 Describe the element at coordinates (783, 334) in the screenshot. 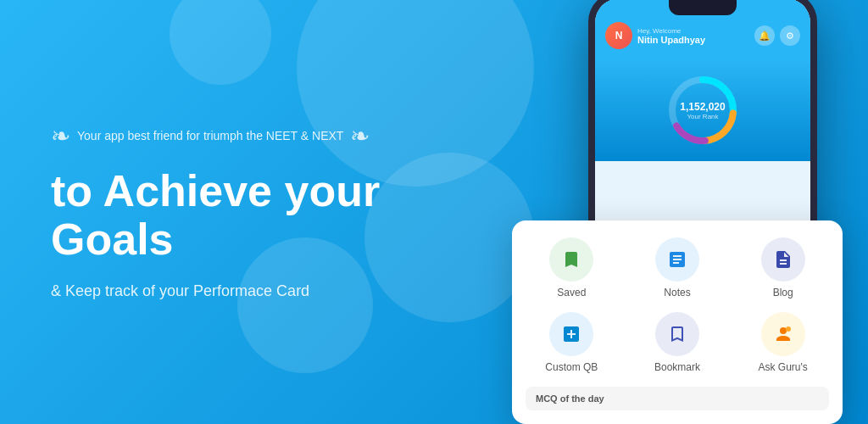

I see `ask-gurus-icon` at that location.